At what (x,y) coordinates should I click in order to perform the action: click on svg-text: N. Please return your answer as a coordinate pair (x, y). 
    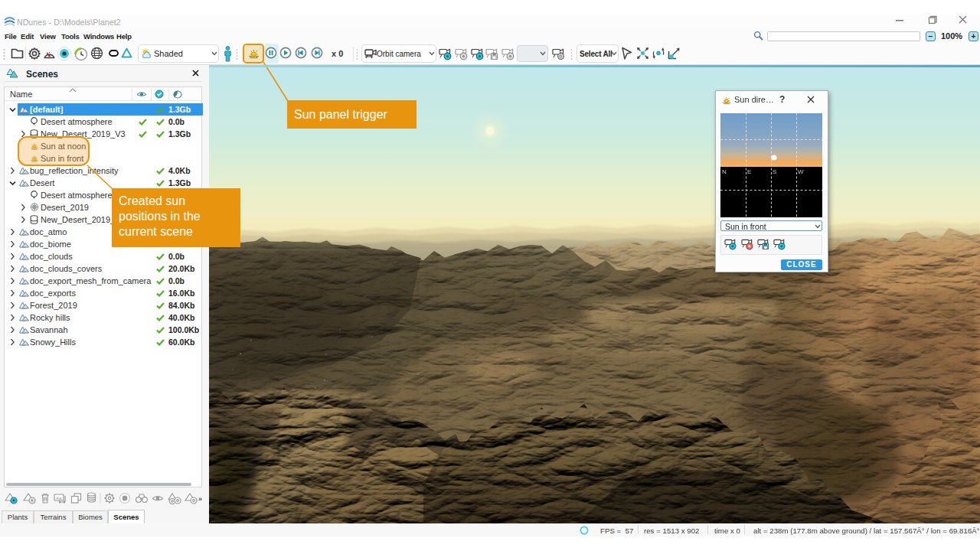
    Looking at the image, I should click on (724, 171).